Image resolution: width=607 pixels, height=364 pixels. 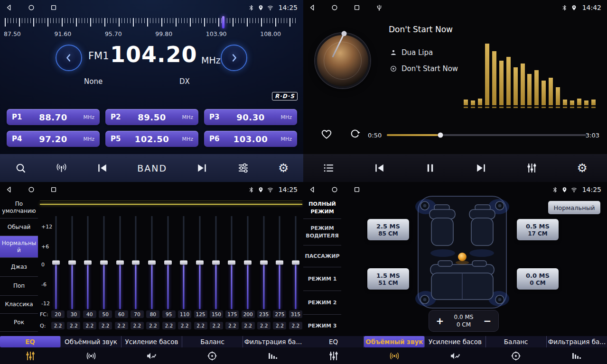 I want to click on eq-preset-jazz: Джаз, so click(x=19, y=267).